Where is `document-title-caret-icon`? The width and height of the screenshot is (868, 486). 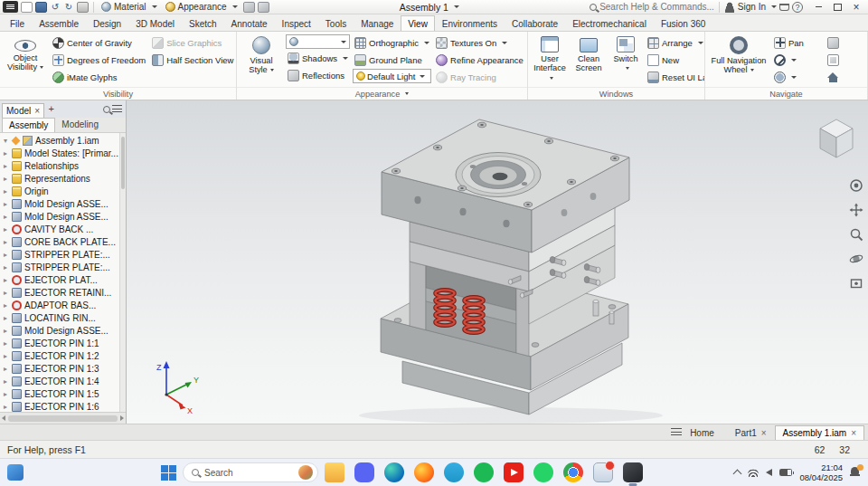
document-title-caret-icon is located at coordinates (457, 7).